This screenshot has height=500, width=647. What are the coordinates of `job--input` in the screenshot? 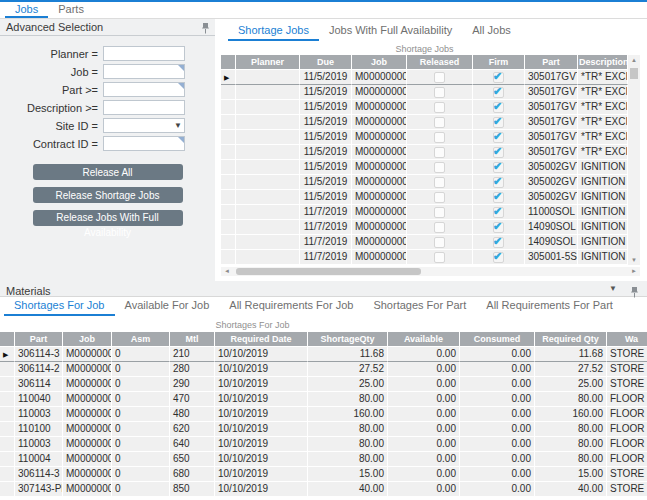 It's located at (144, 72).